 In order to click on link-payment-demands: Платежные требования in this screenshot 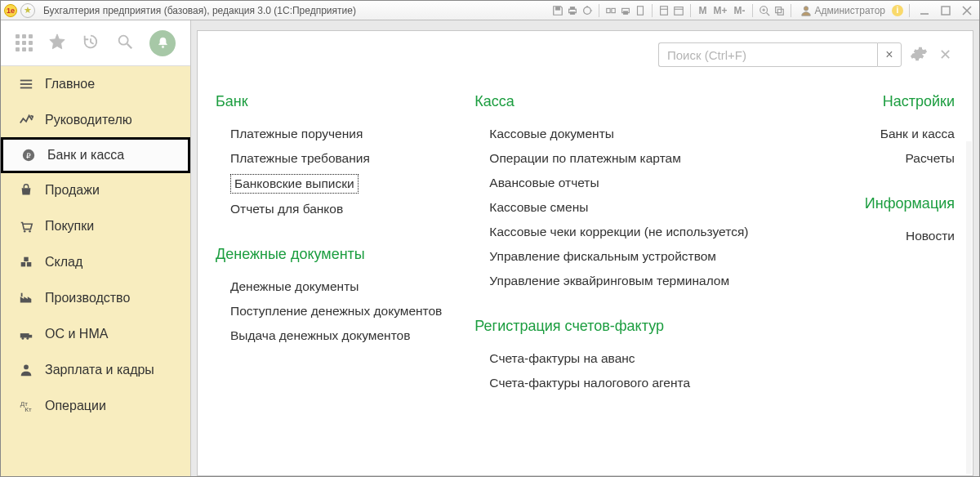, I will do `click(336, 158)`.